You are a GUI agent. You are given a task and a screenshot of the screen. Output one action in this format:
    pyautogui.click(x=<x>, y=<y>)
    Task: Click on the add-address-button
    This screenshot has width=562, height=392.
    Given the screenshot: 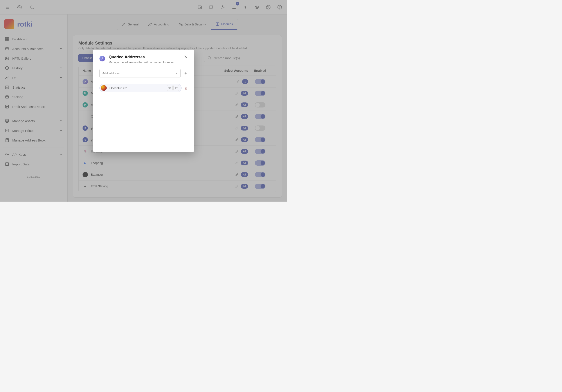 What is the action you would take?
    pyautogui.click(x=186, y=73)
    